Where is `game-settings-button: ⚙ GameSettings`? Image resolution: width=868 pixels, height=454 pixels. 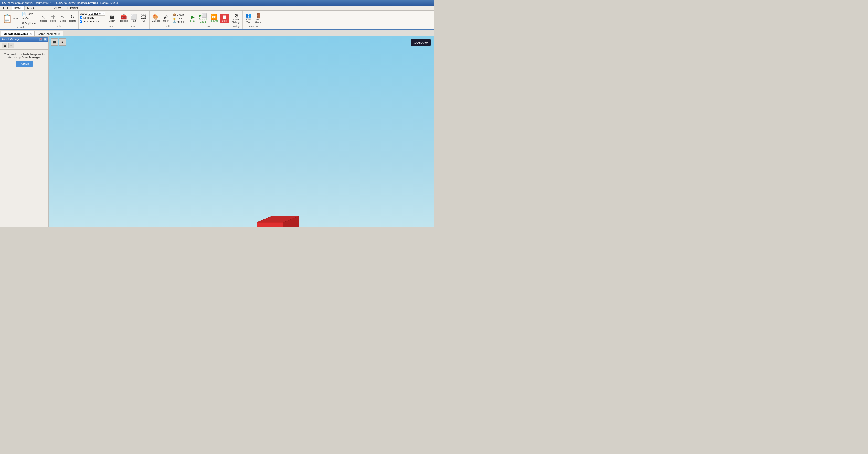
game-settings-button: ⚙ GameSettings is located at coordinates (237, 18).